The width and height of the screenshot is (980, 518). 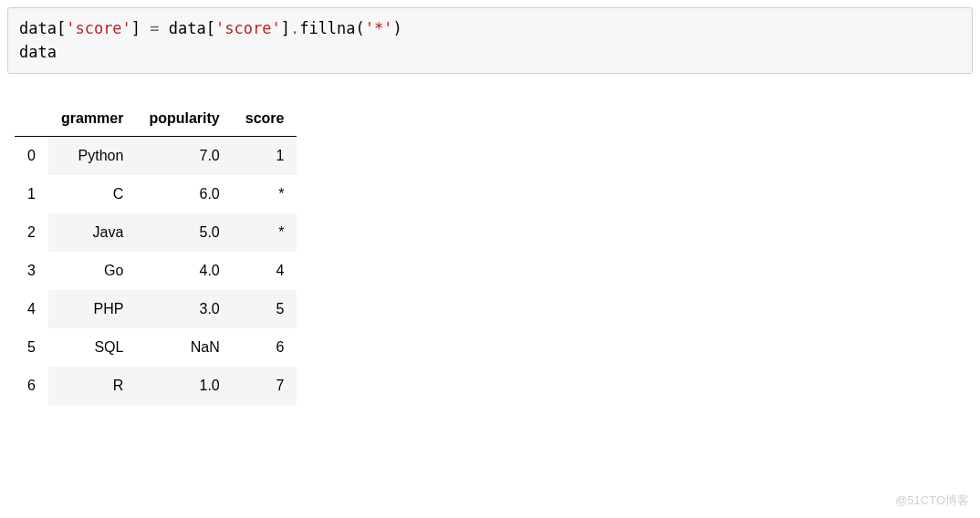 I want to click on table-row: 6 R 1.0 7, so click(x=155, y=386).